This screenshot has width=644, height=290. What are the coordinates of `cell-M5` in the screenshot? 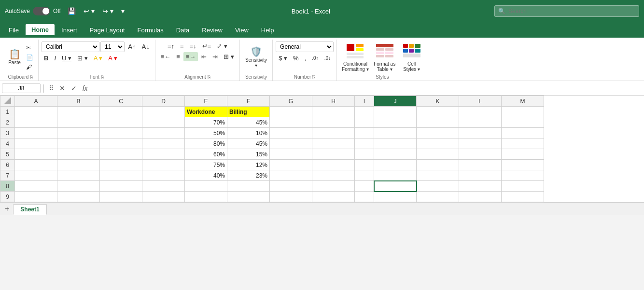 It's located at (523, 154).